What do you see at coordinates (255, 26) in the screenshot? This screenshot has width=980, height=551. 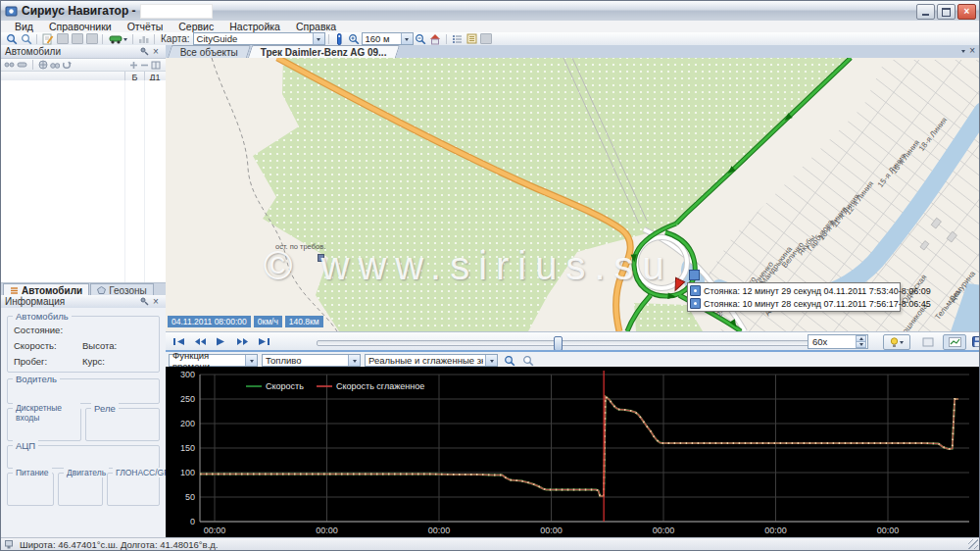 I see `menu-item-4: Настройка` at bounding box center [255, 26].